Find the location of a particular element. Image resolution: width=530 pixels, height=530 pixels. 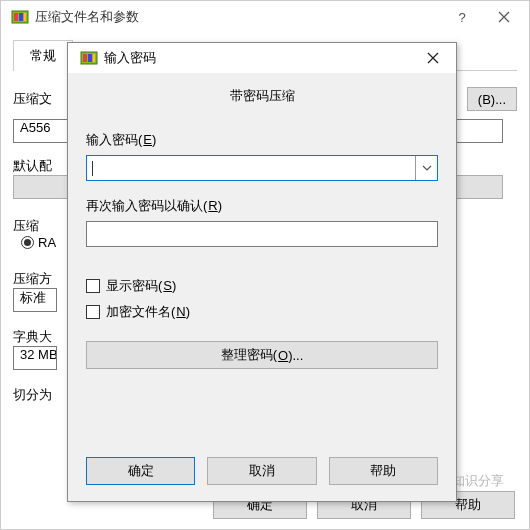

chevron-down-icon is located at coordinates (426, 168).